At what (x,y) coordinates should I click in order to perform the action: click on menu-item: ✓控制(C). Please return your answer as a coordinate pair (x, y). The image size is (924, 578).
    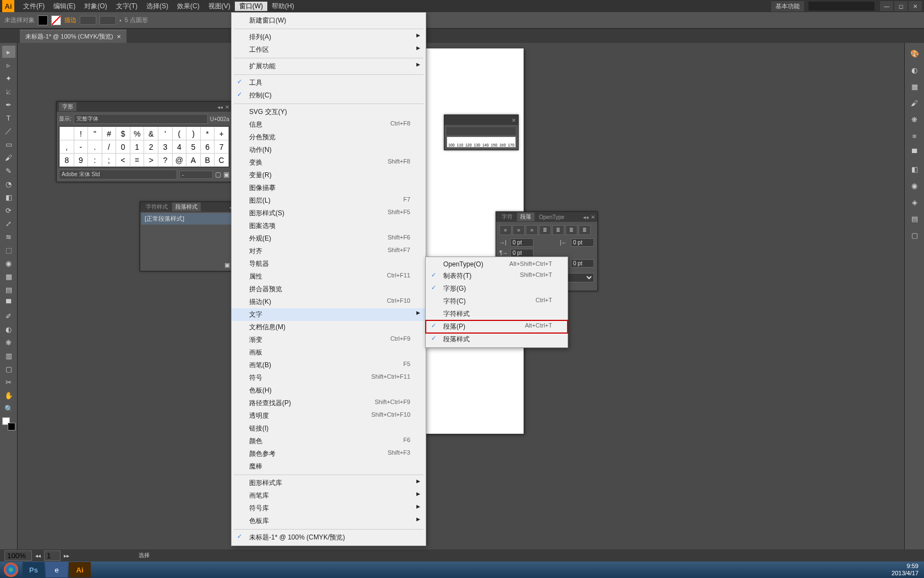
    Looking at the image, I should click on (329, 96).